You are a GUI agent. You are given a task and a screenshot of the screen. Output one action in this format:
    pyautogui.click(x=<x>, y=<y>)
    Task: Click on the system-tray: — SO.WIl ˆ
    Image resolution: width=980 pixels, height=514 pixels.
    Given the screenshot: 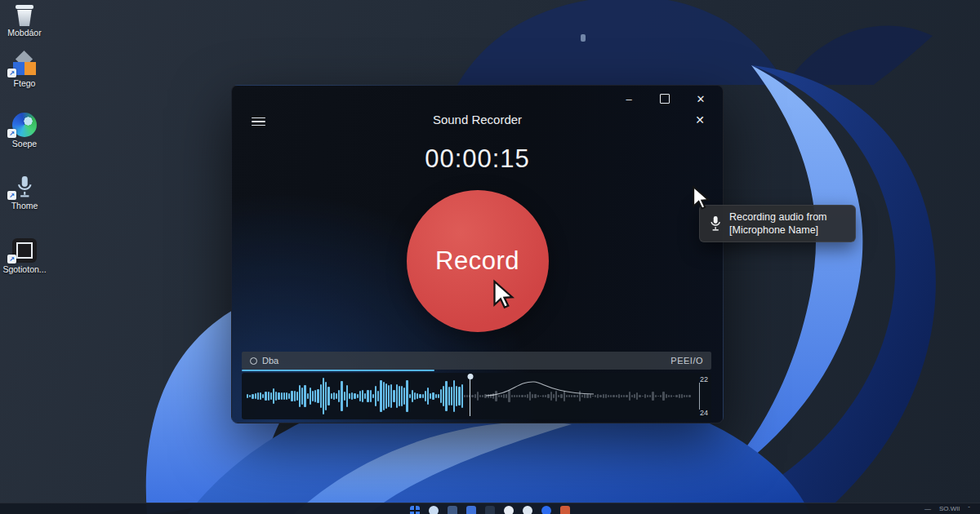 What is the action you would take?
    pyautogui.click(x=947, y=509)
    